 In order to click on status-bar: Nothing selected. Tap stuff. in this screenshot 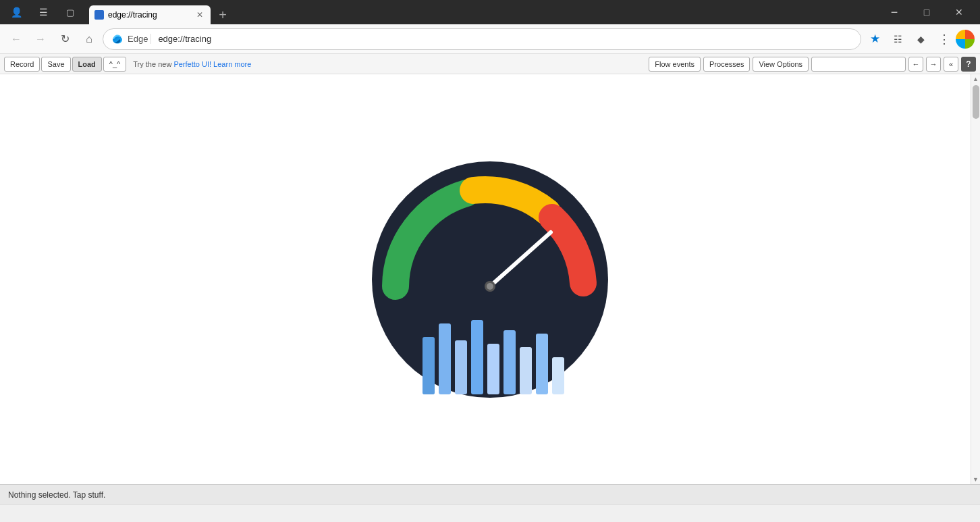, I will do `click(490, 494)`.